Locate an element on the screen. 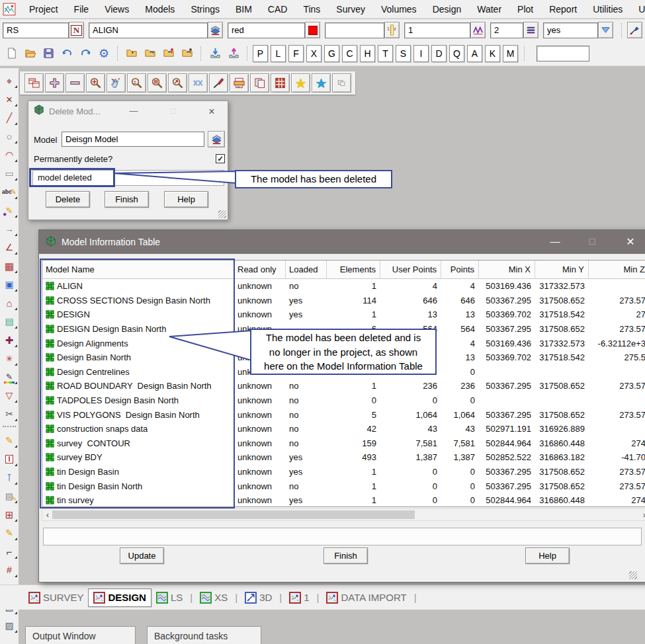 The height and width of the screenshot is (644, 645). mode-button-p: P is located at coordinates (261, 54).